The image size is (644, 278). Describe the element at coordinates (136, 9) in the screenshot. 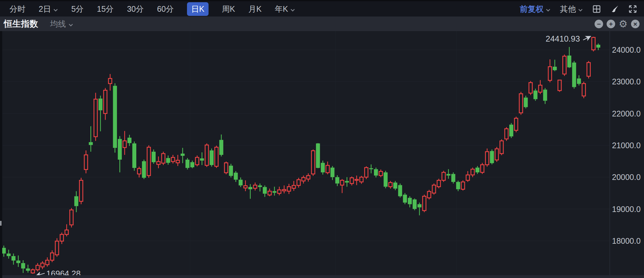

I see `tab-30min: 30分` at that location.